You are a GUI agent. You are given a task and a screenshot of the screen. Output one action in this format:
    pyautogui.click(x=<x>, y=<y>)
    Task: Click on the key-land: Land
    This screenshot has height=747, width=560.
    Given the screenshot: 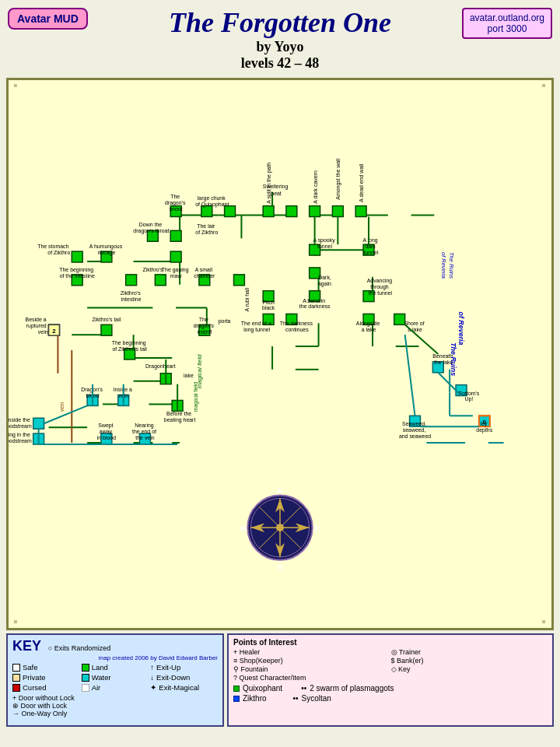 What is the action you would take?
    pyautogui.click(x=115, y=668)
    